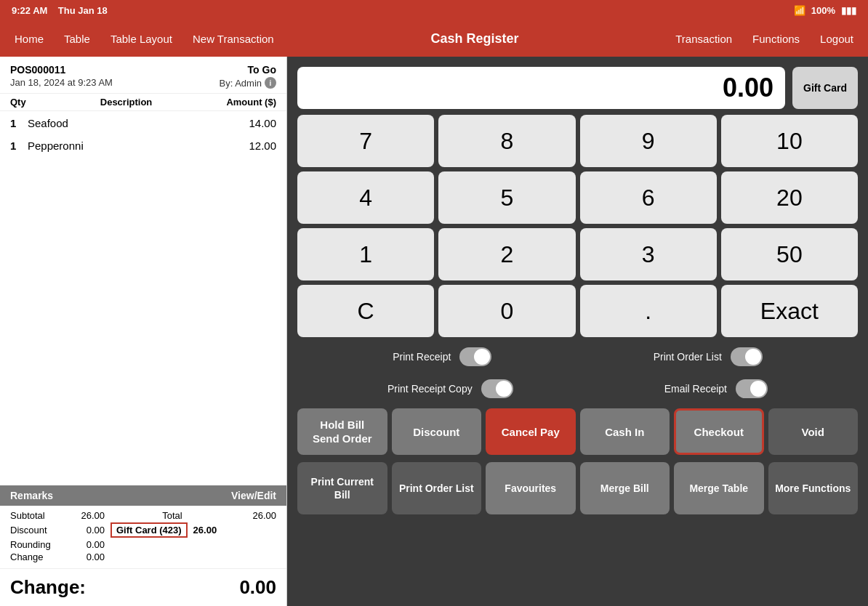 The width and height of the screenshot is (868, 606). What do you see at coordinates (39, 545) in the screenshot?
I see `rounding-label: Rounding` at bounding box center [39, 545].